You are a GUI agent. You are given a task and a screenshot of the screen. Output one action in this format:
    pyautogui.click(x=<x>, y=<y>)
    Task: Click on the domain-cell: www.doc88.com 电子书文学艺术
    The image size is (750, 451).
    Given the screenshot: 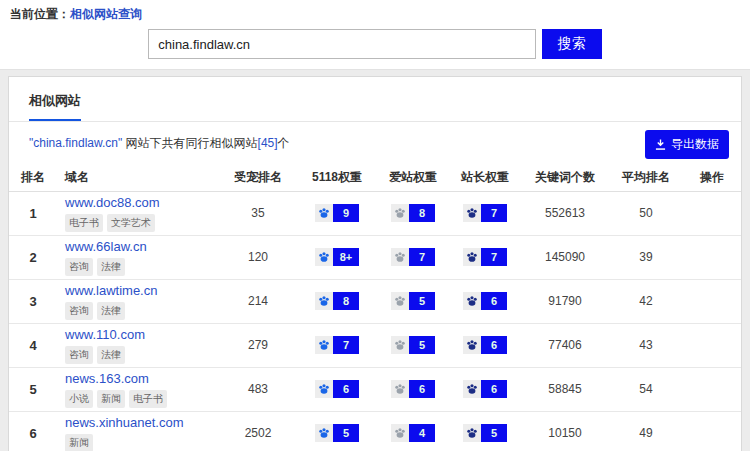 What is the action you would take?
    pyautogui.click(x=138, y=213)
    